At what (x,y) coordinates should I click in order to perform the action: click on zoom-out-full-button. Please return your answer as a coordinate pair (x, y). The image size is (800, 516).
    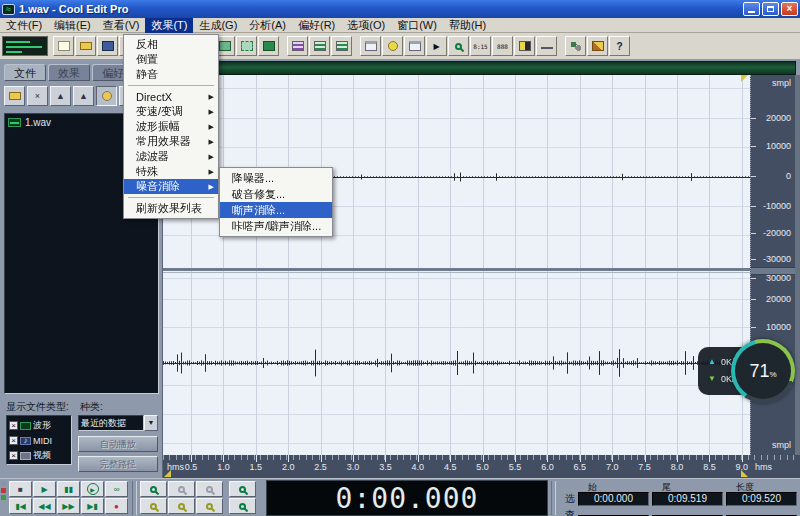
    Looking at the image, I should click on (242, 506).